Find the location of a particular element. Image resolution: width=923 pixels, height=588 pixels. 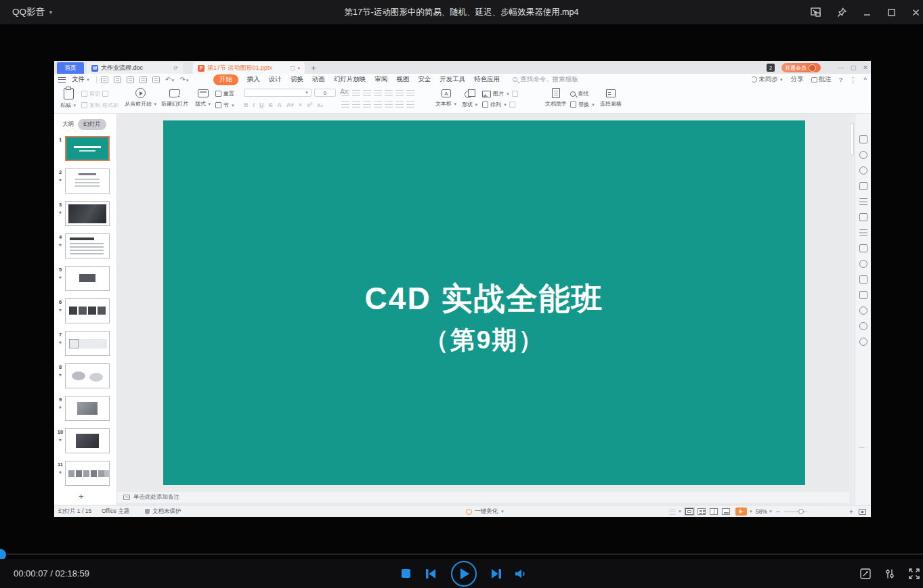

wps-close-icon: ✕ is located at coordinates (865, 68).